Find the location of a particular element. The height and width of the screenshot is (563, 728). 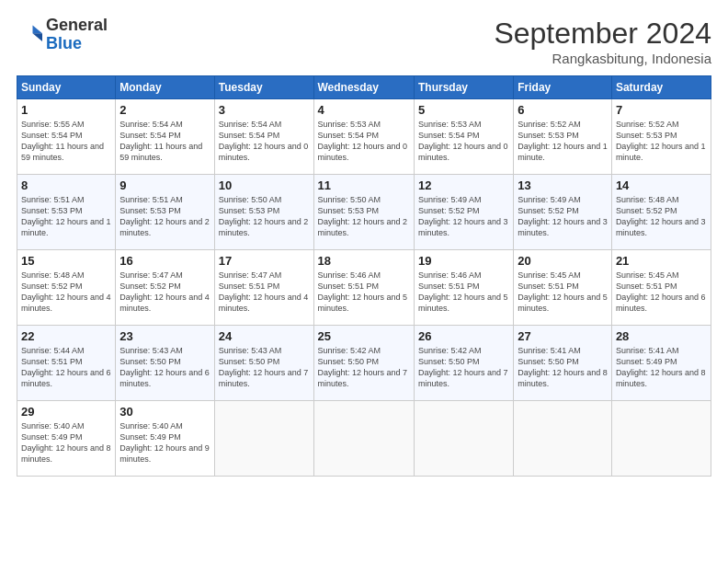

calendar-header-row: Sunday Monday Tuesday Wednesday Thursday… is located at coordinates (364, 88).